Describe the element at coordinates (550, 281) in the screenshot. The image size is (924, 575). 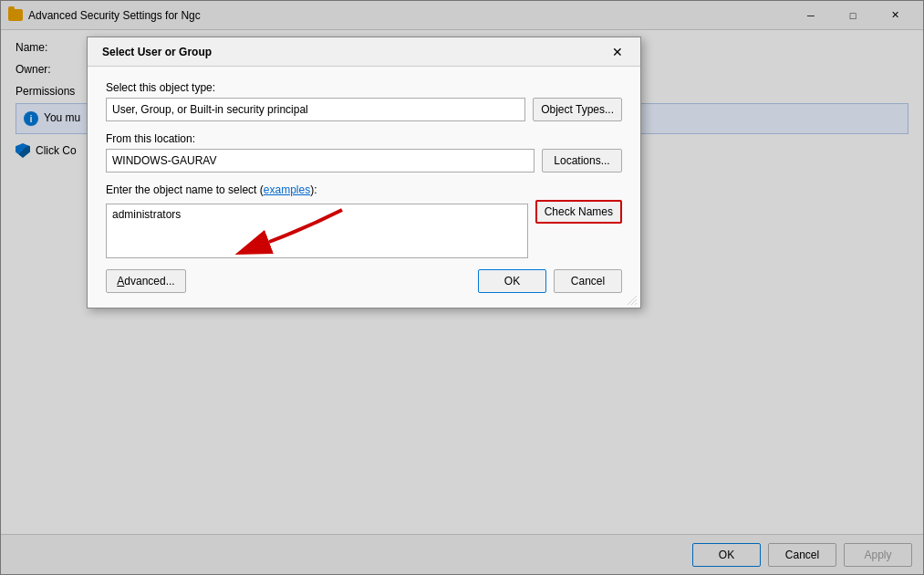
I see `dialog-footer-right: OK Cancel` at that location.